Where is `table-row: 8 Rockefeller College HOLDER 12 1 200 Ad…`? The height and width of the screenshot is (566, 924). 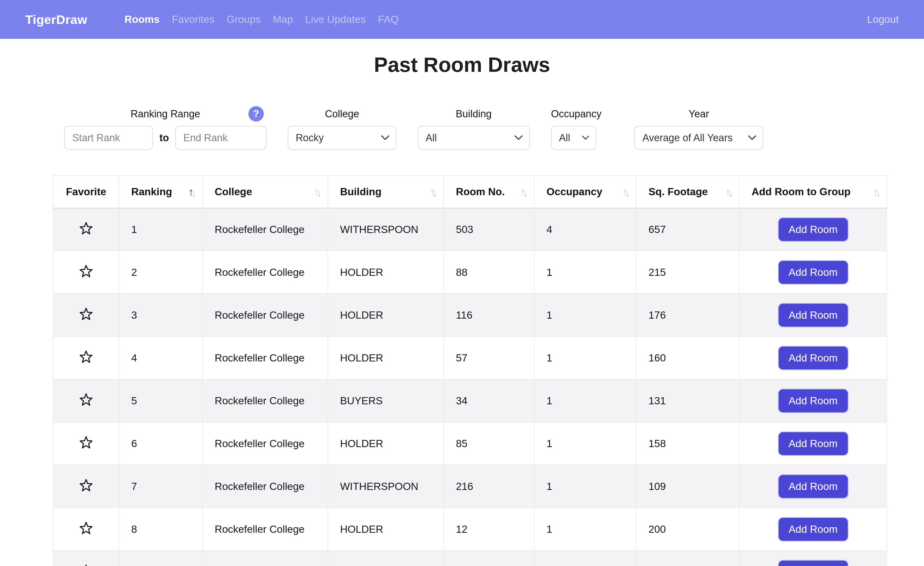
table-row: 8 Rockefeller College HOLDER 12 1 200 Ad… is located at coordinates (470, 529).